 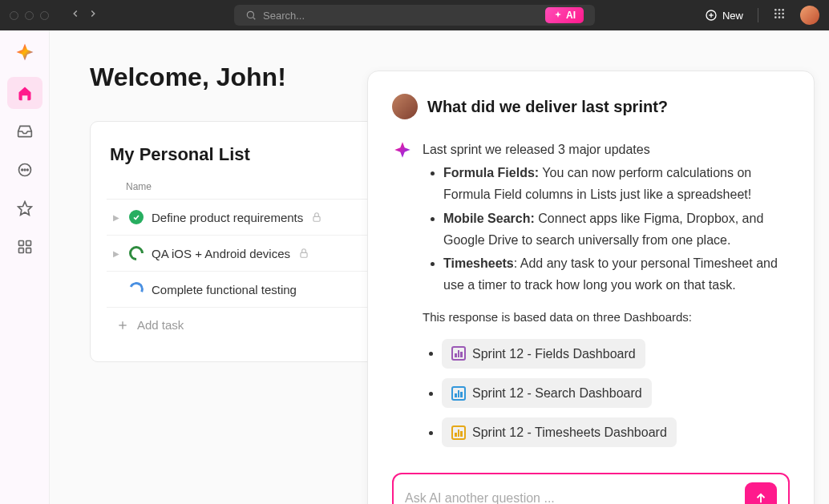 I want to click on ai-question-row: What did we deliver last sprint?, so click(x=591, y=107).